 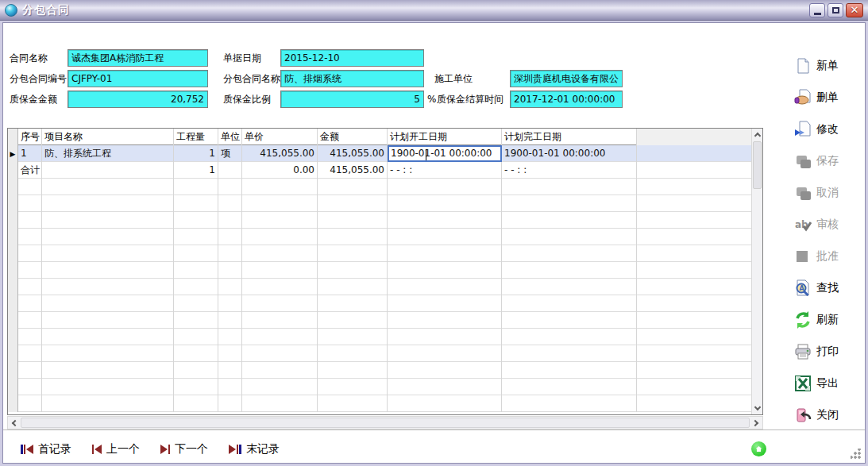 What do you see at coordinates (824, 320) in the screenshot?
I see `action-button-refresh: 刷新` at bounding box center [824, 320].